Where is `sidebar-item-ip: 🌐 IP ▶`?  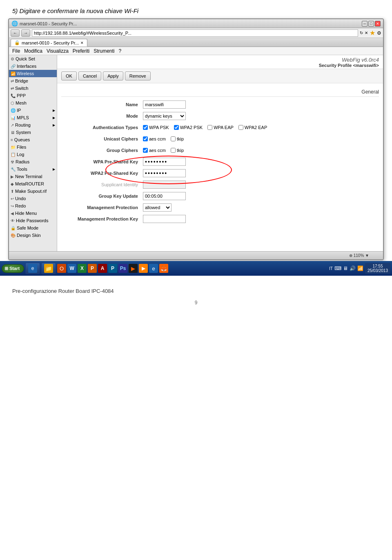 sidebar-item-ip: 🌐 IP ▶ is located at coordinates (33, 110).